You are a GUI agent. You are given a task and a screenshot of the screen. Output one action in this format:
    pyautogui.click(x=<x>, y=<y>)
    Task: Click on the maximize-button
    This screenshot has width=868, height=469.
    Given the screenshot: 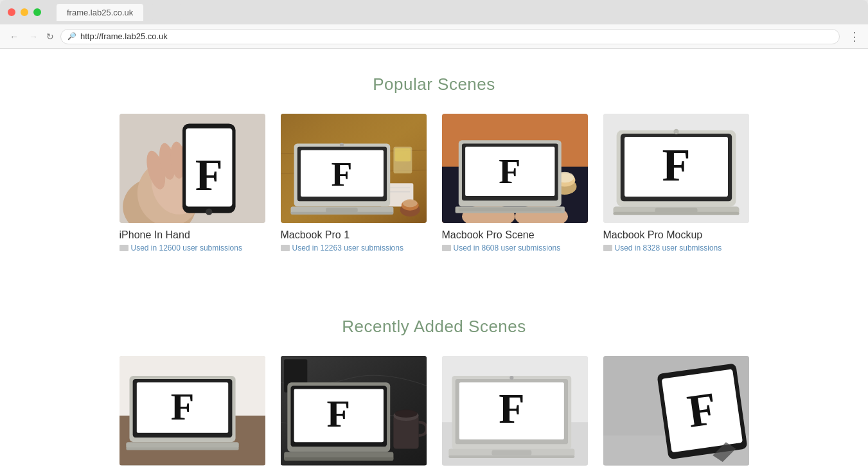 What is the action you would take?
    pyautogui.click(x=37, y=12)
    